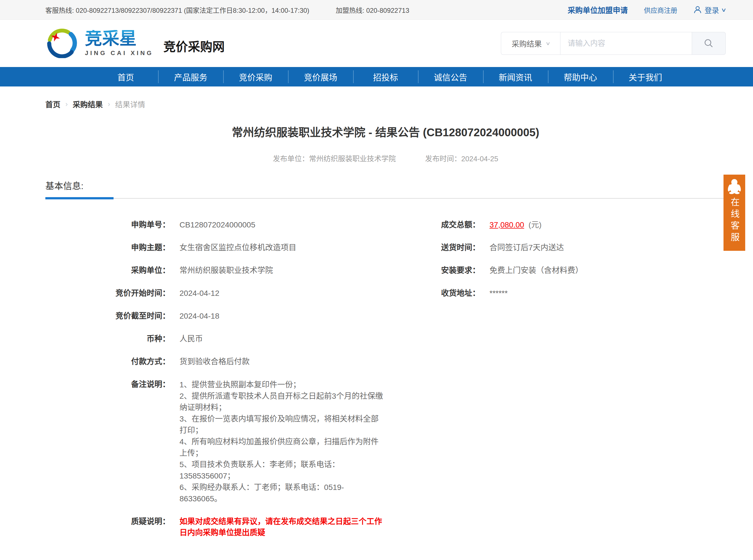 This screenshot has height=560, width=753. What do you see at coordinates (710, 10) in the screenshot?
I see `login-link: 登录 ∨` at bounding box center [710, 10].